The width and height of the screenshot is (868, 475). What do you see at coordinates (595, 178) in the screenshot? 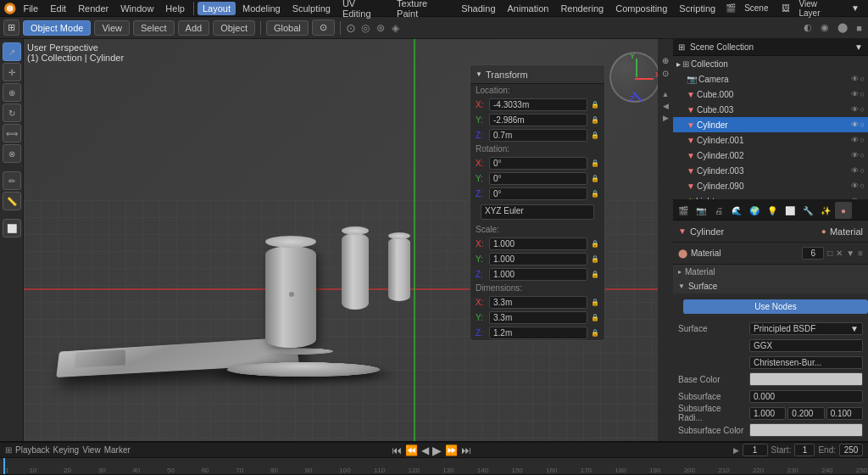
I see `rot-y-lock: 🔒` at bounding box center [595, 178].